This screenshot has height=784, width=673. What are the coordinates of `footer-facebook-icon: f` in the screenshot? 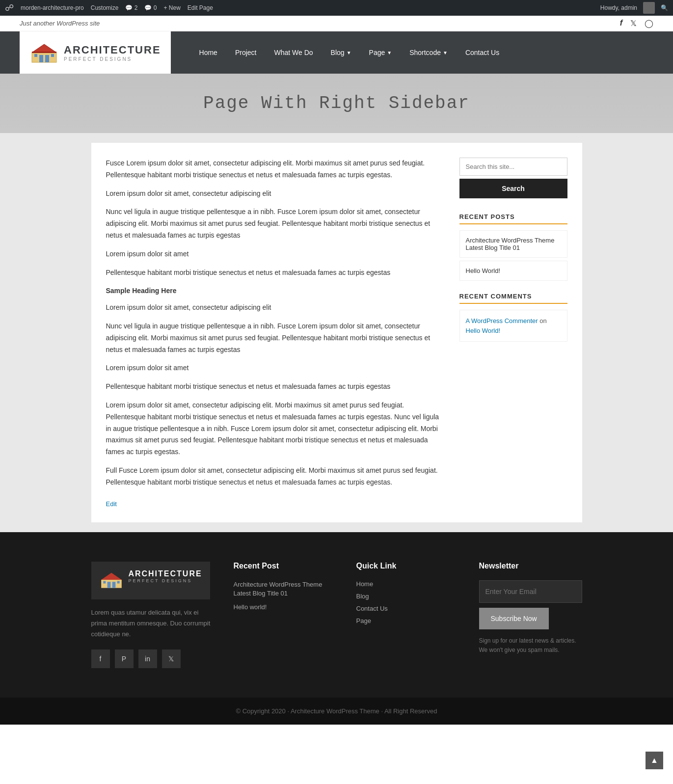 It's located at (101, 659).